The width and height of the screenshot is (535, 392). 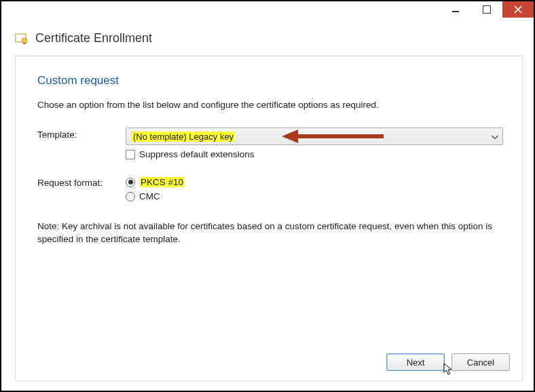 What do you see at coordinates (268, 233) in the screenshot?
I see `note-text: Note: Key archival is not available for …` at bounding box center [268, 233].